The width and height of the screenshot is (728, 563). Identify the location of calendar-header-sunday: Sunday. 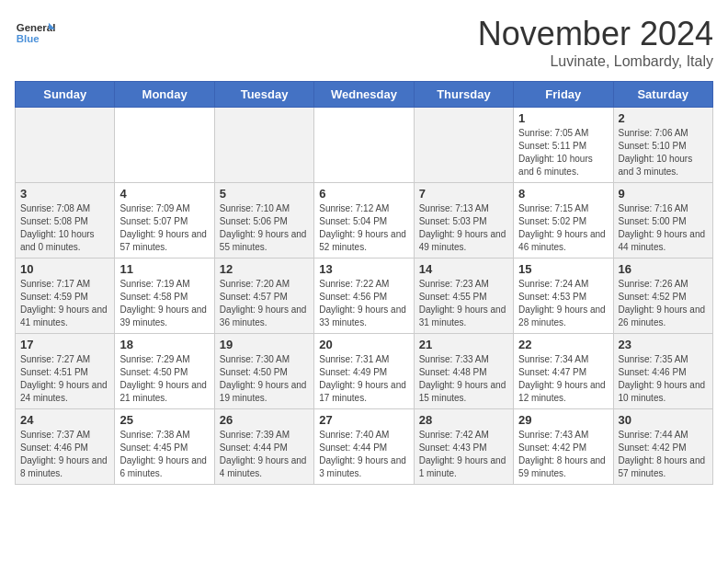
(65, 95).